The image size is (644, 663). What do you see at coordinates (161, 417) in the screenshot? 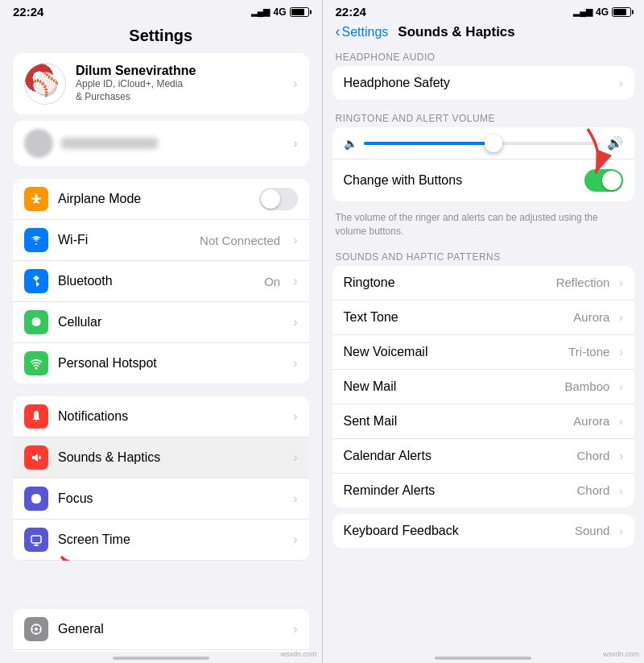
I see `notifications-item: Notifications ›` at bounding box center [161, 417].